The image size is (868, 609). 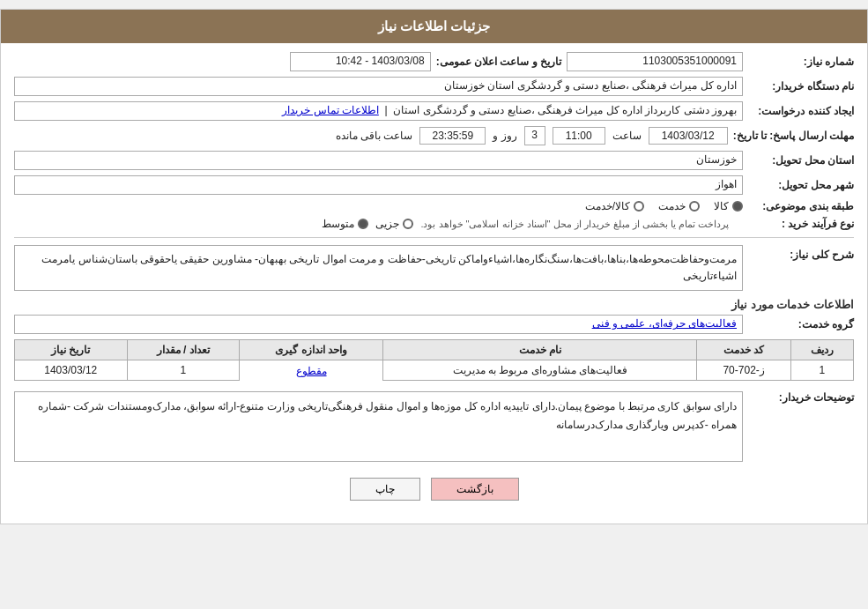 What do you see at coordinates (434, 268) in the screenshot?
I see `need-desc-row: شرح کلی نیاز: مرمت‌وحفاظت‌محوطه‌ها،بناها…` at bounding box center [434, 268].